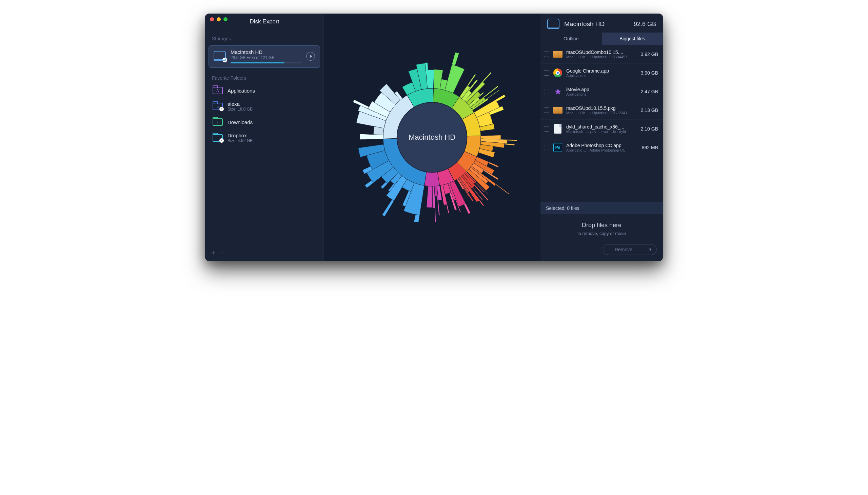  What do you see at coordinates (602, 113) in the screenshot?
I see `file-path: Mac…›Lib…›Updates›001-12341` at bounding box center [602, 113].